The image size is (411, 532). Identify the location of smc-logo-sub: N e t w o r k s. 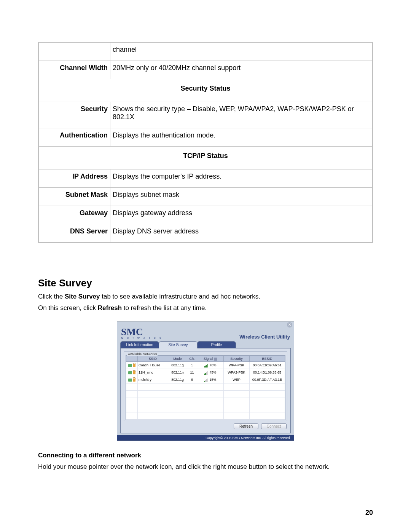
(142, 338).